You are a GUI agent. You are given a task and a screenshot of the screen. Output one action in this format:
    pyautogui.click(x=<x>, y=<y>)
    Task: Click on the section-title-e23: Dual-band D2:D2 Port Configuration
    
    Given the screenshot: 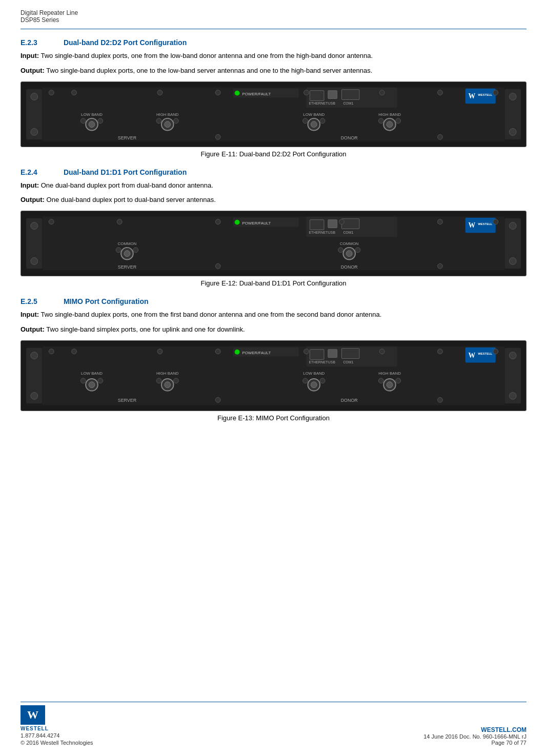 What is the action you would take?
    pyautogui.click(x=125, y=43)
    